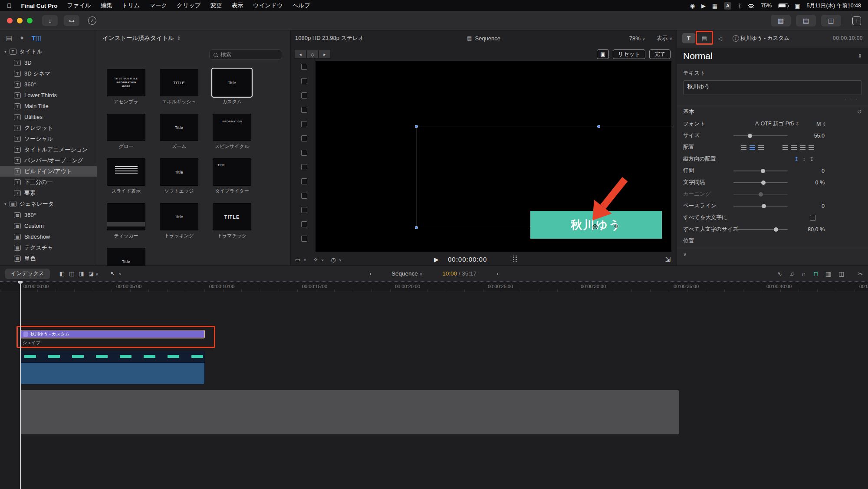  Describe the element at coordinates (803, 148) in the screenshot. I see `justify-right-icon` at that location.